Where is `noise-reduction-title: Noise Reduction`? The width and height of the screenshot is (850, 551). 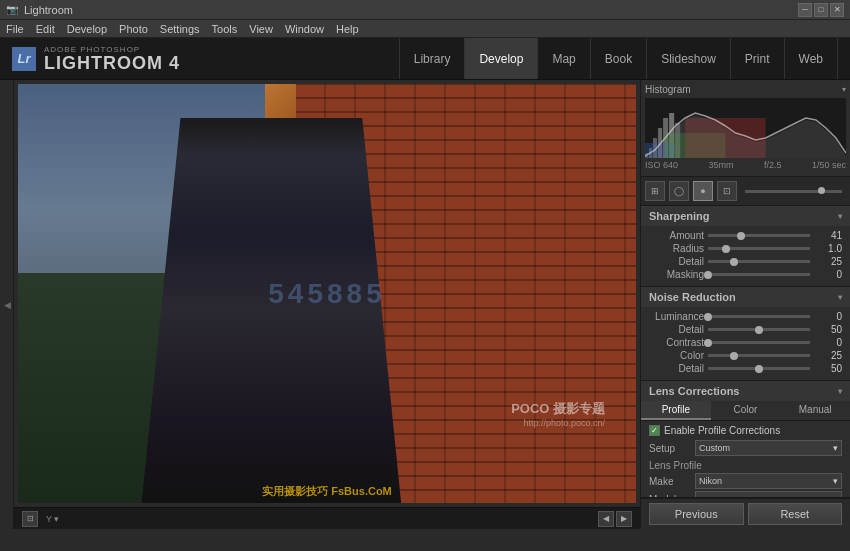 noise-reduction-title: Noise Reduction is located at coordinates (692, 297).